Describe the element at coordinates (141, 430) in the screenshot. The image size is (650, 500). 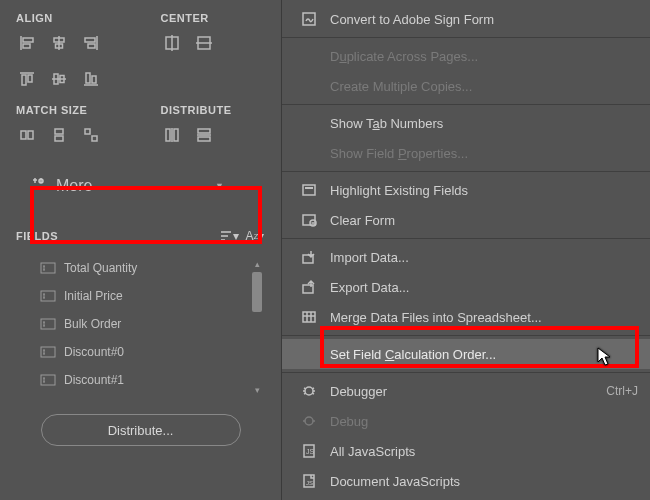
I see `distribute-button: Distribute...` at that location.